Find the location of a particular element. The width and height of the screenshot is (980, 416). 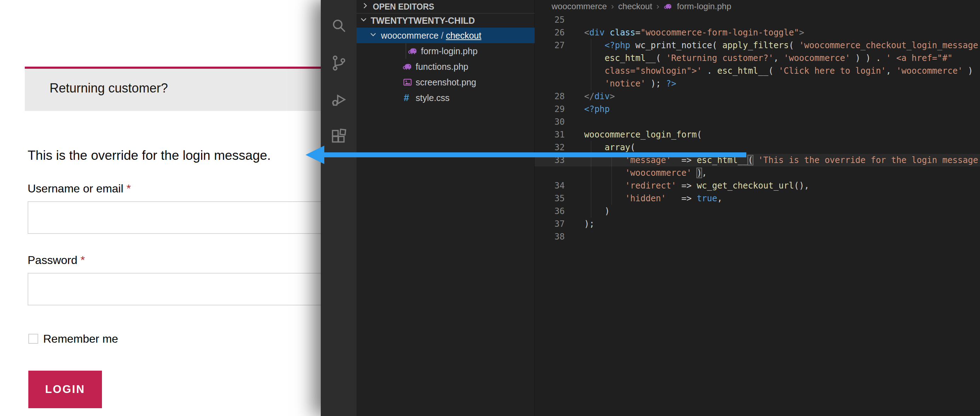

code-line: 28</div> is located at coordinates (757, 96).